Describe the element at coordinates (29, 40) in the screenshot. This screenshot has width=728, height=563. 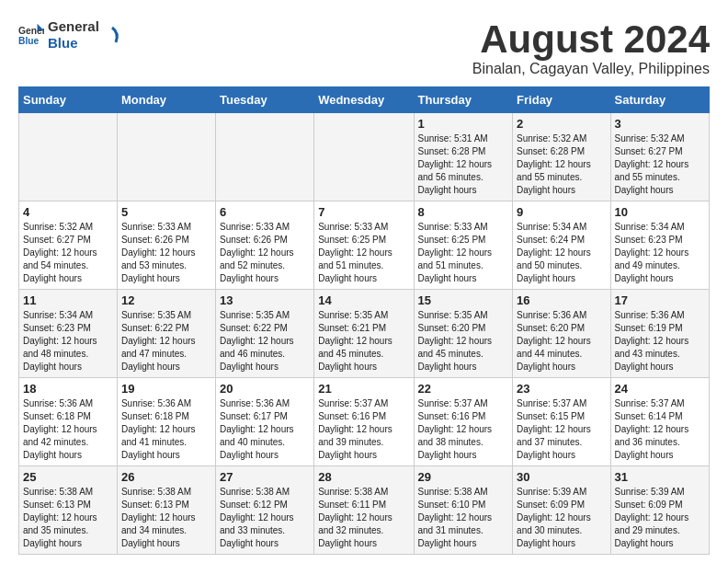
I see `svg-text: Blue` at that location.